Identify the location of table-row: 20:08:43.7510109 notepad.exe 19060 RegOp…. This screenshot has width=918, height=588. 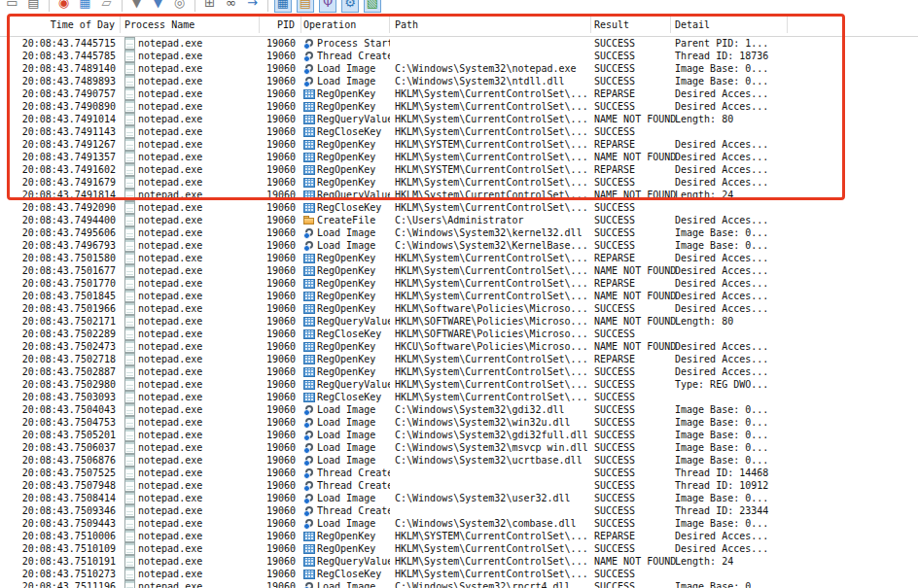
(459, 548).